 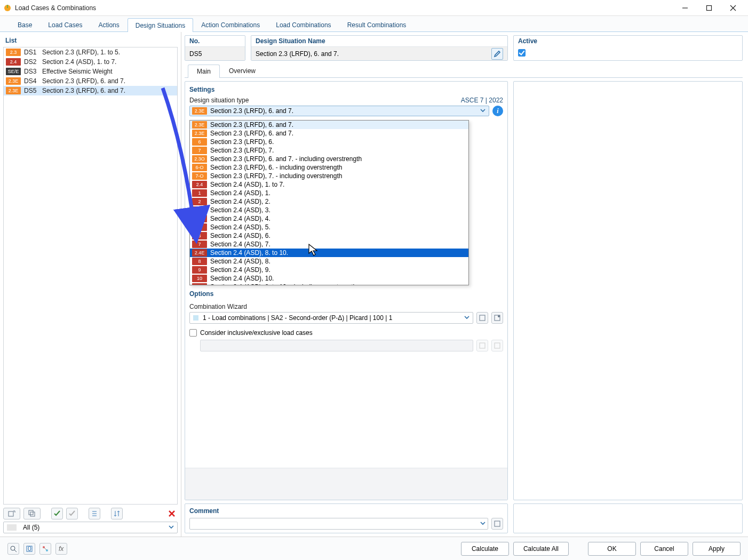 What do you see at coordinates (497, 318) in the screenshot?
I see `wizard-edit-button` at bounding box center [497, 318].